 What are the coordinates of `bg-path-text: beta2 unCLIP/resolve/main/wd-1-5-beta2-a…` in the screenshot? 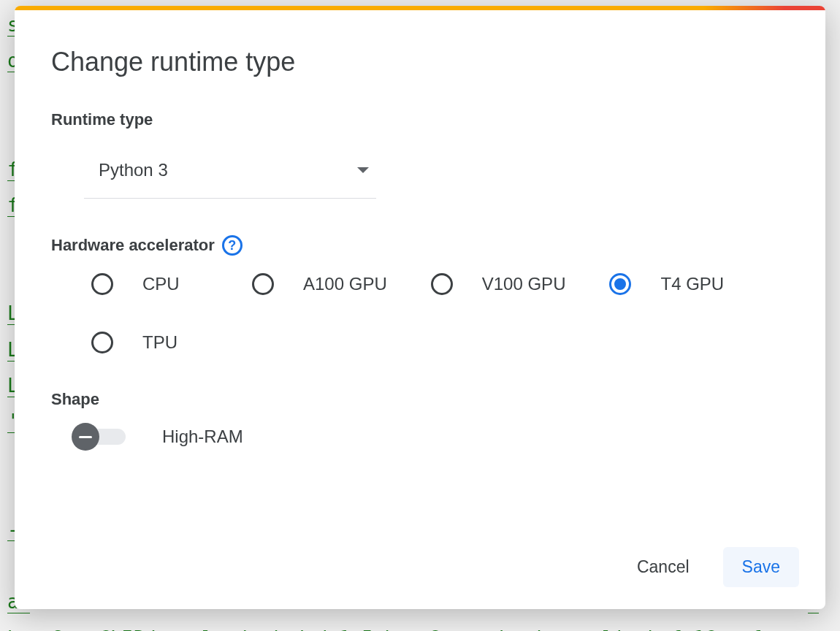 It's located at (402, 630).